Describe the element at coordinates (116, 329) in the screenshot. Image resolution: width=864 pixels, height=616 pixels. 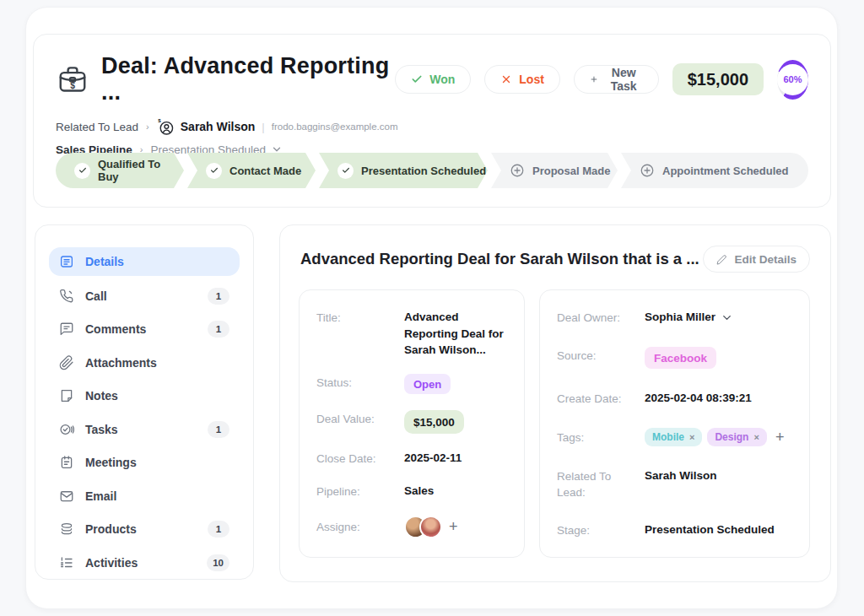
I see `sidebar-item-label: Comments` at that location.